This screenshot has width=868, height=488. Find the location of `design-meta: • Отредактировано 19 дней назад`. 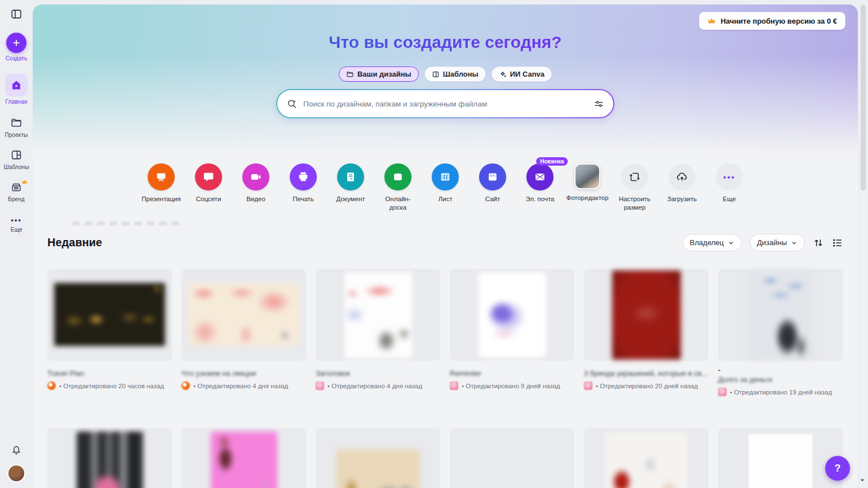

design-meta: • Отредактировано 19 дней назад is located at coordinates (780, 392).